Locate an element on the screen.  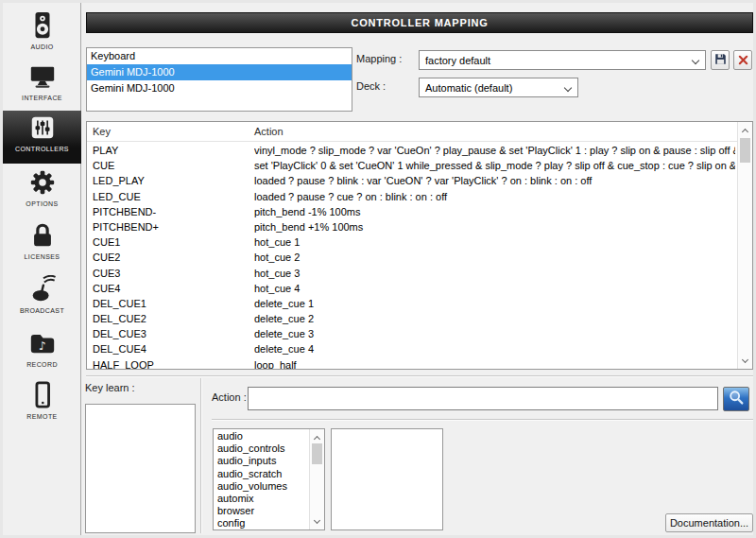
antenna-icon is located at coordinates (43, 289).